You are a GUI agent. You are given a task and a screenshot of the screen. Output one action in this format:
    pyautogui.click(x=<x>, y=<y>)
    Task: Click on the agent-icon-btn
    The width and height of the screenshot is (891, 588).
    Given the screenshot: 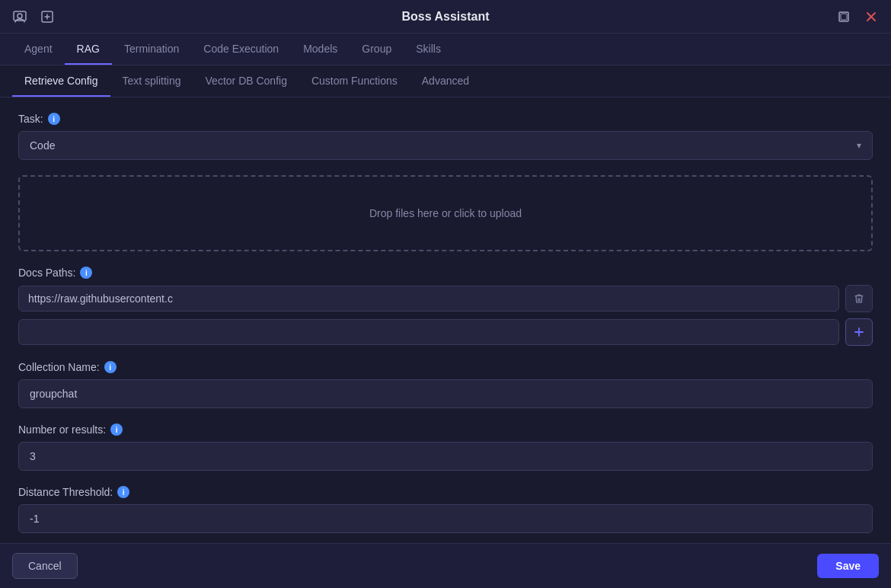 What is the action you would take?
    pyautogui.click(x=20, y=17)
    